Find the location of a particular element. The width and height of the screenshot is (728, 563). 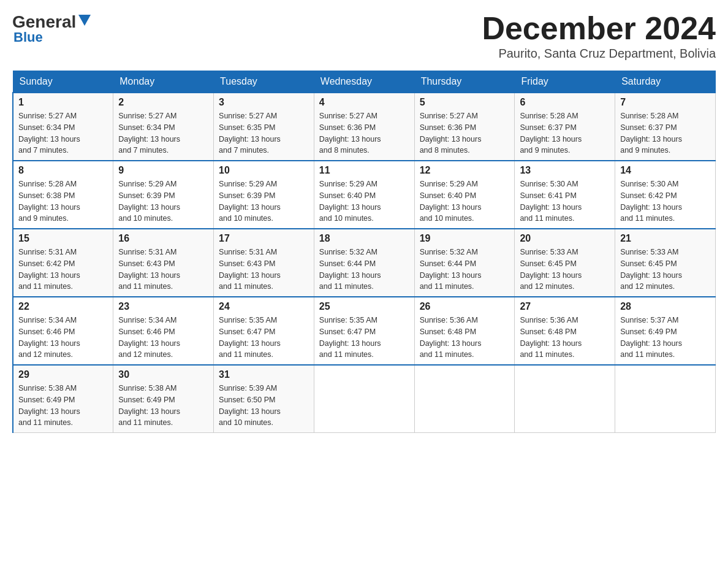

header-saturday: Saturday is located at coordinates (665, 82).